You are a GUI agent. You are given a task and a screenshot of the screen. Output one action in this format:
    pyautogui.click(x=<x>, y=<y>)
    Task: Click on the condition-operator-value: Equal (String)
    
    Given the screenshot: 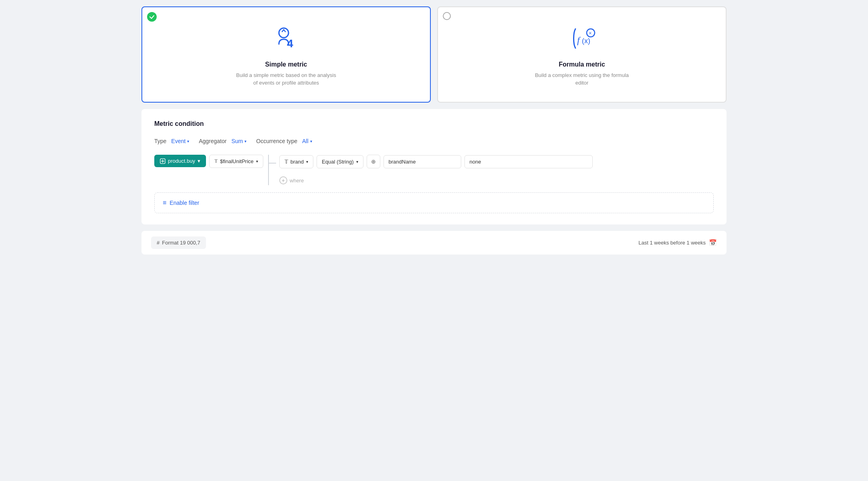 What is the action you would take?
    pyautogui.click(x=337, y=162)
    